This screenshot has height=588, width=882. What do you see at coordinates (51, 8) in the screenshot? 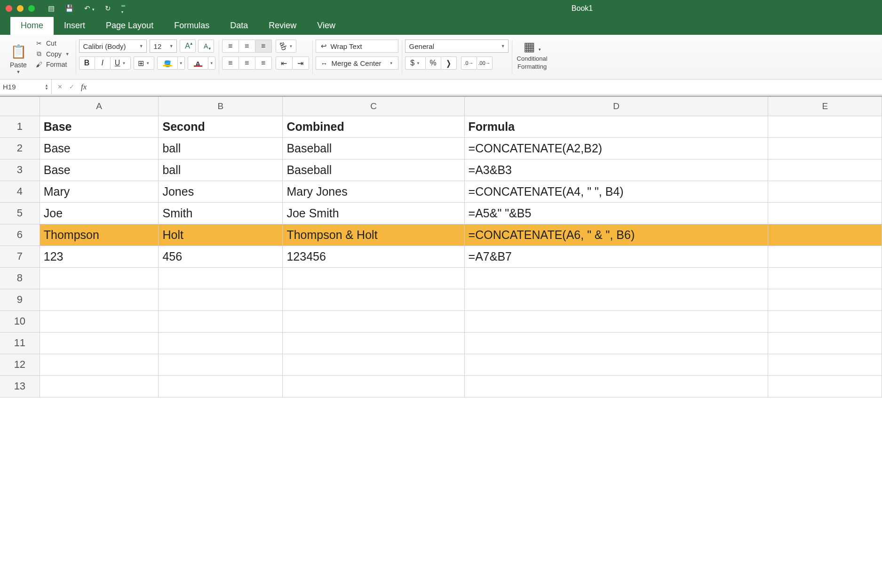
I see `notebook-icon: ▤` at bounding box center [51, 8].